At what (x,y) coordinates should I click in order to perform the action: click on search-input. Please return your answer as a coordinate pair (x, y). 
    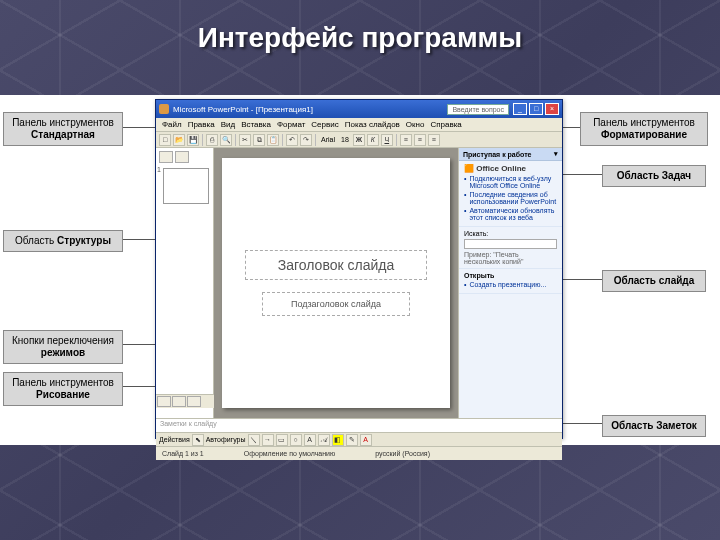
    Looking at the image, I should click on (510, 244).